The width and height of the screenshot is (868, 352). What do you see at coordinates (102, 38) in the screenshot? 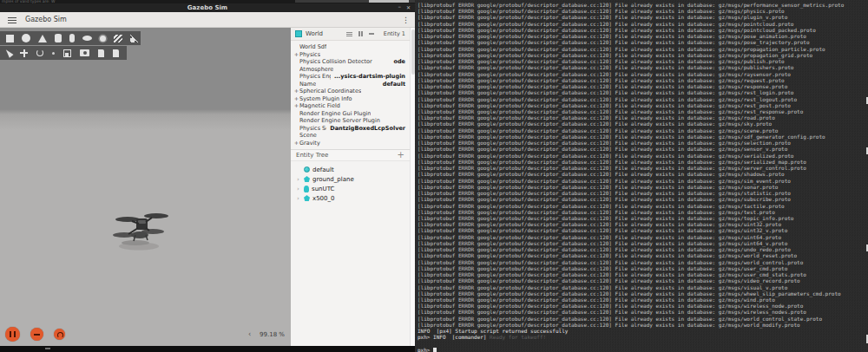
I see `point-light-icon` at bounding box center [102, 38].